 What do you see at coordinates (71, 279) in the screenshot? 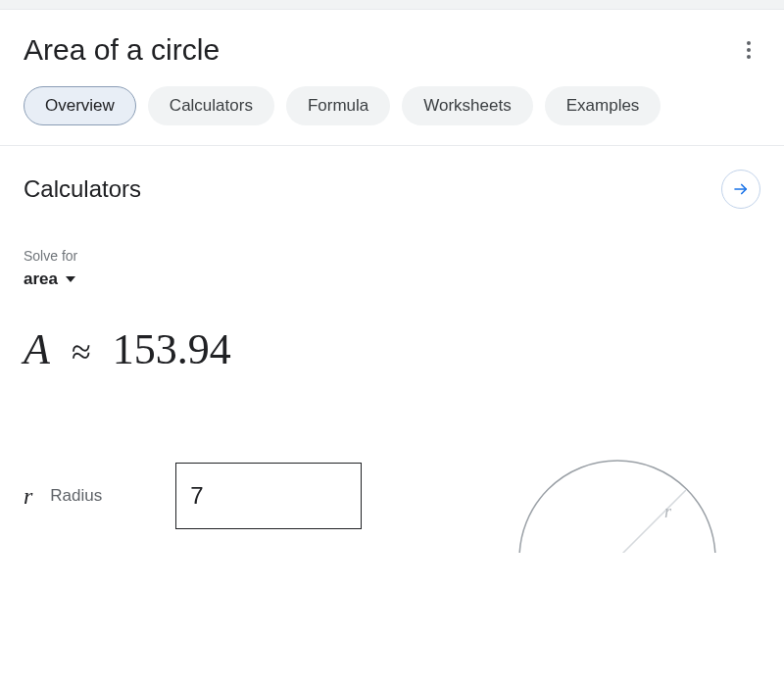
I see `caret-down-icon` at bounding box center [71, 279].